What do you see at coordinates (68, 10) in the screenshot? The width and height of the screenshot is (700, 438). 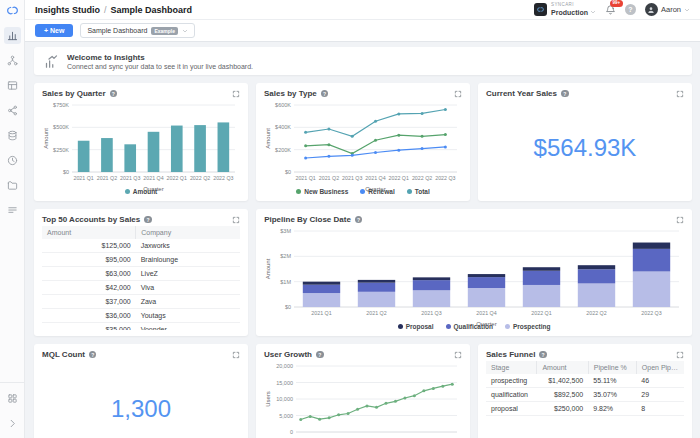 I see `breadcrumb-section: Insights Studio` at bounding box center [68, 10].